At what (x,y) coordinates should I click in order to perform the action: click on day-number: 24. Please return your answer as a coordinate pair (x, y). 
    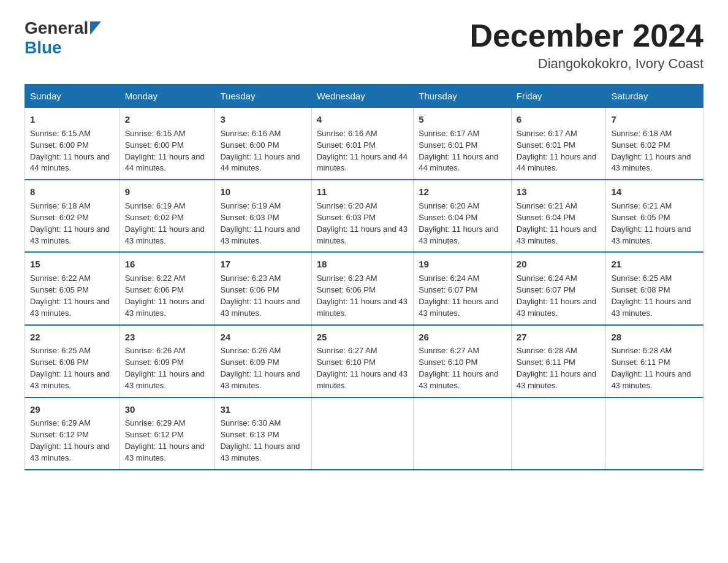
    Looking at the image, I should click on (263, 337).